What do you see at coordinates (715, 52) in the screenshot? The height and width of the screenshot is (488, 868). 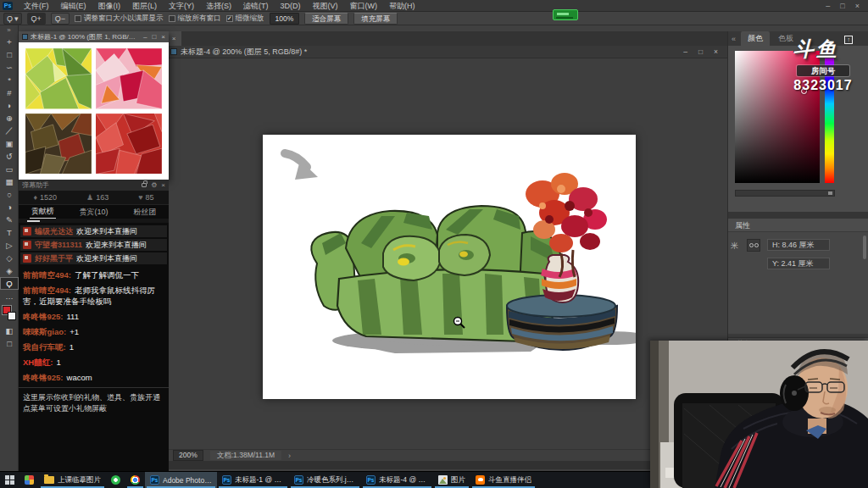 I see `doc-close-icon: ×` at bounding box center [715, 52].